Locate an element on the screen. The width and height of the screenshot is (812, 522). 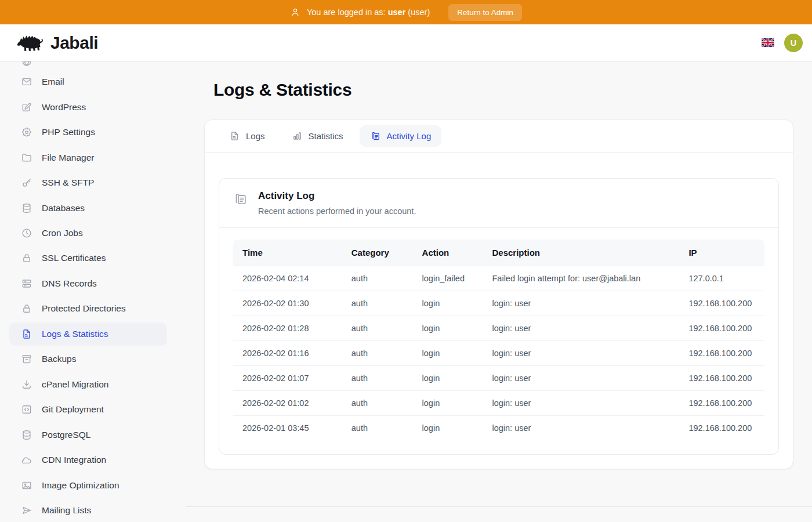
sidebar-item-label: PostgreSQL is located at coordinates (66, 435).